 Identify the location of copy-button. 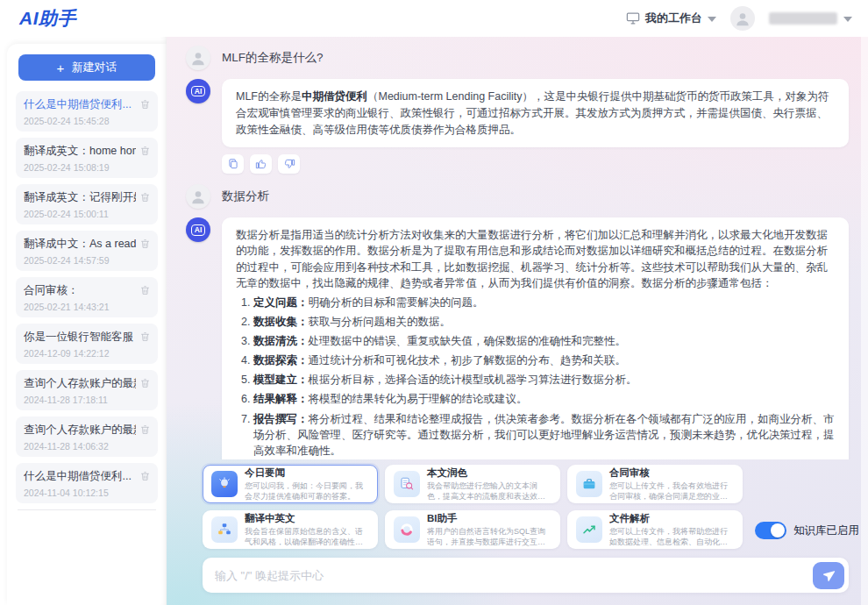
(233, 164).